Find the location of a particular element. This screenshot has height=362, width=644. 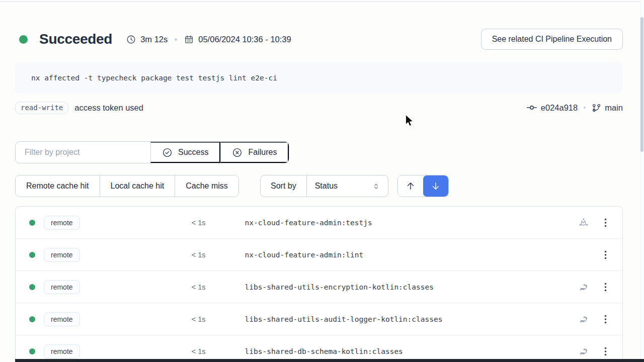

task-name: libs-shared-utils-audit-logger-kotlin:cl… is located at coordinates (344, 319).